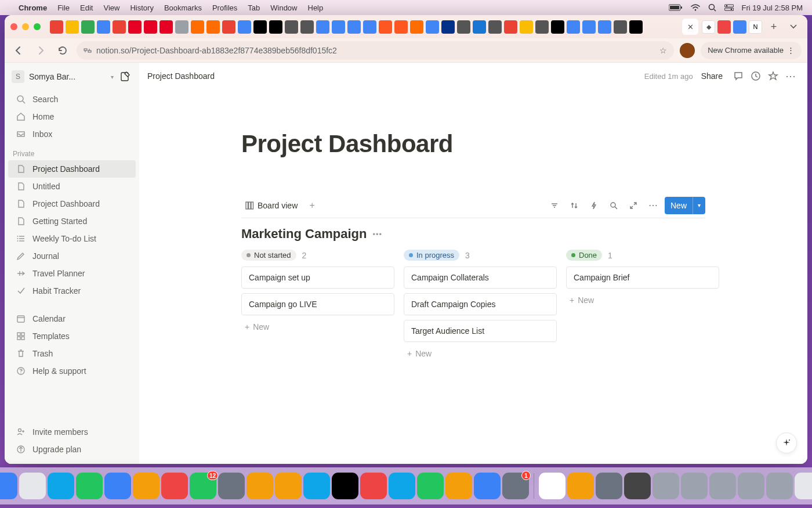 This screenshot has height=508, width=812. What do you see at coordinates (32, 8) in the screenshot?
I see `menubar-app-name: Chrome` at bounding box center [32, 8].